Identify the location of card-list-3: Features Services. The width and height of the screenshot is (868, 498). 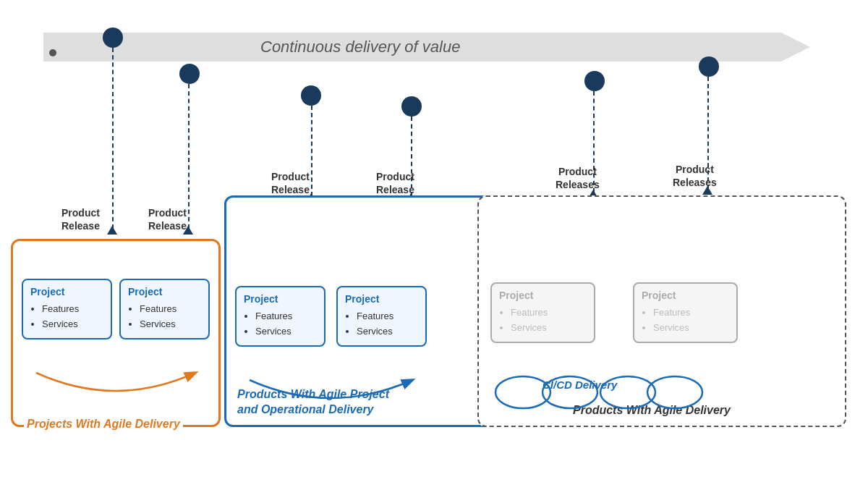
(281, 324).